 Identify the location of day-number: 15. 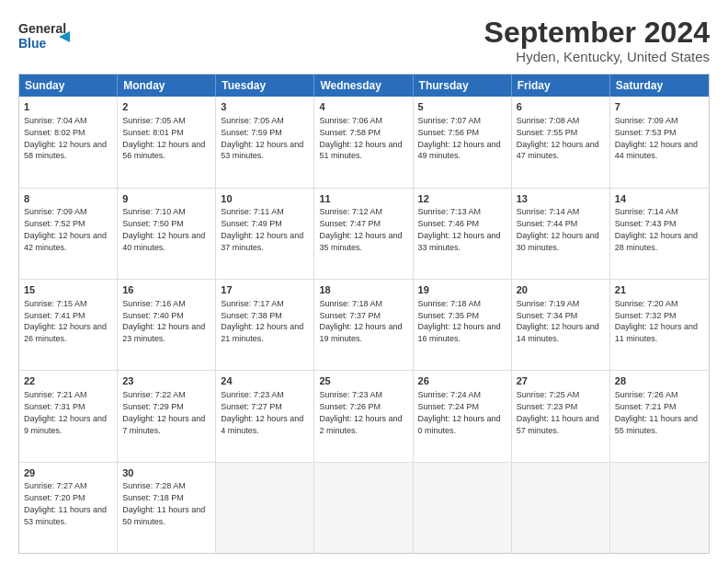
(68, 291).